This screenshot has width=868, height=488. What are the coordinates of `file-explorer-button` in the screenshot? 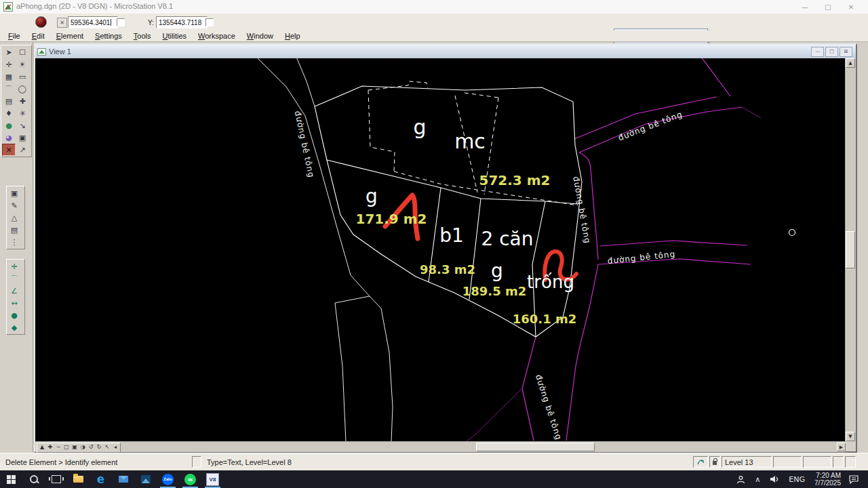 It's located at (79, 479).